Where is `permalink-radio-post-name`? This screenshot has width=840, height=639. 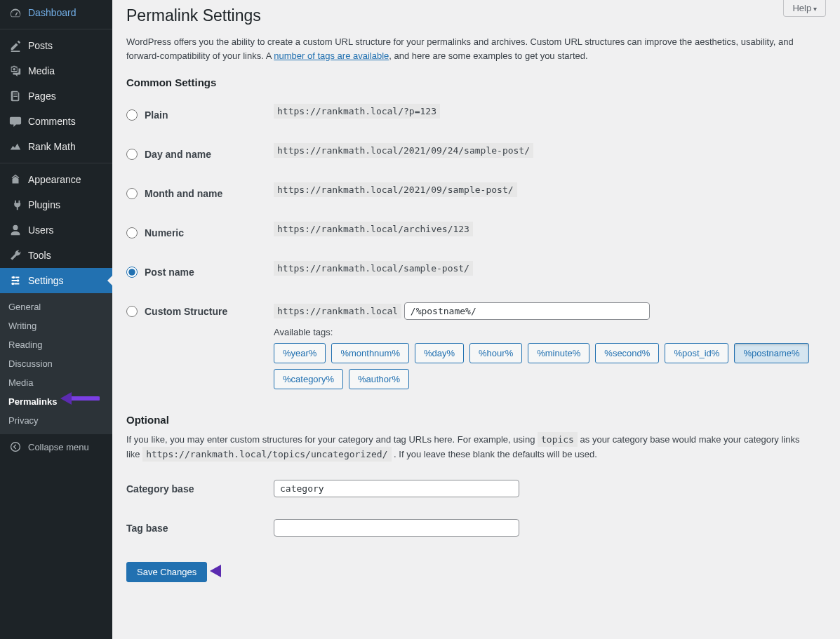
permalink-radio-post-name is located at coordinates (132, 272).